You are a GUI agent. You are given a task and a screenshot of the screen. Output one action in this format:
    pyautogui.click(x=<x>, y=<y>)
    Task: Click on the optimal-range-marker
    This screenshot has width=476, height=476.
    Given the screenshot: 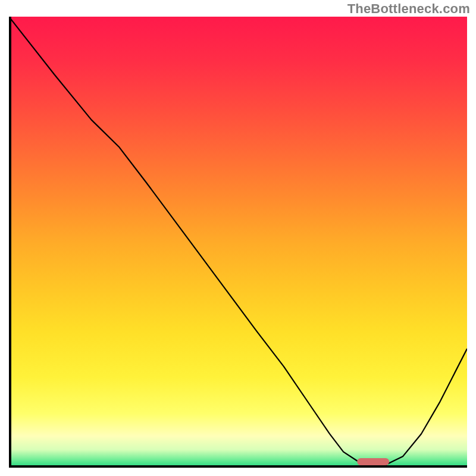 What is the action you would take?
    pyautogui.click(x=373, y=462)
    